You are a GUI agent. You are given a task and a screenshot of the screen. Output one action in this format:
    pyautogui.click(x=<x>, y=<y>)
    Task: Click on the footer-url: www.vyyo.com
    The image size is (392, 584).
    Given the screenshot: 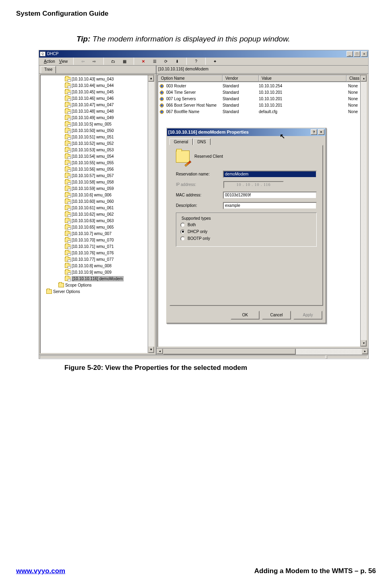 What is the action you would take?
    pyautogui.click(x=41, y=571)
    